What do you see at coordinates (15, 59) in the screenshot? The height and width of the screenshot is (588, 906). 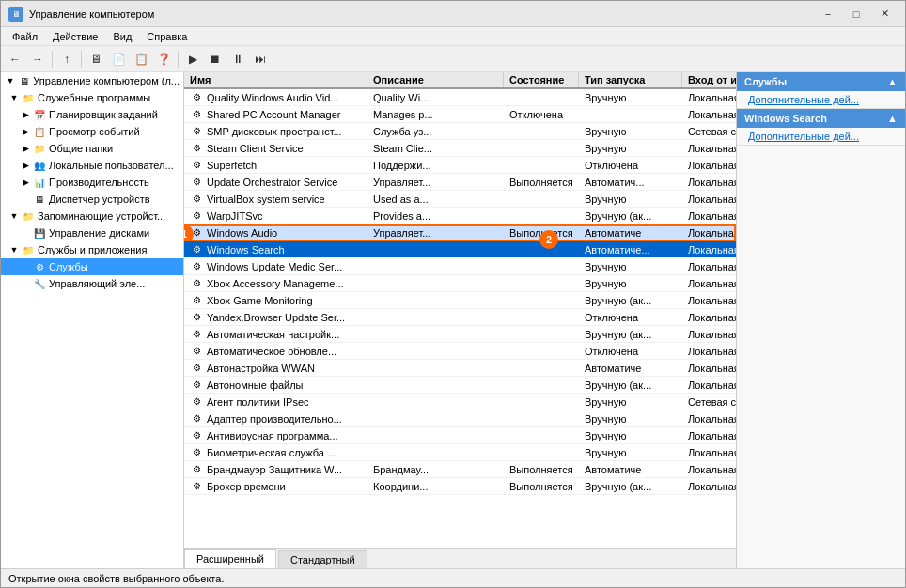 I see `back-button: ←` at bounding box center [15, 59].